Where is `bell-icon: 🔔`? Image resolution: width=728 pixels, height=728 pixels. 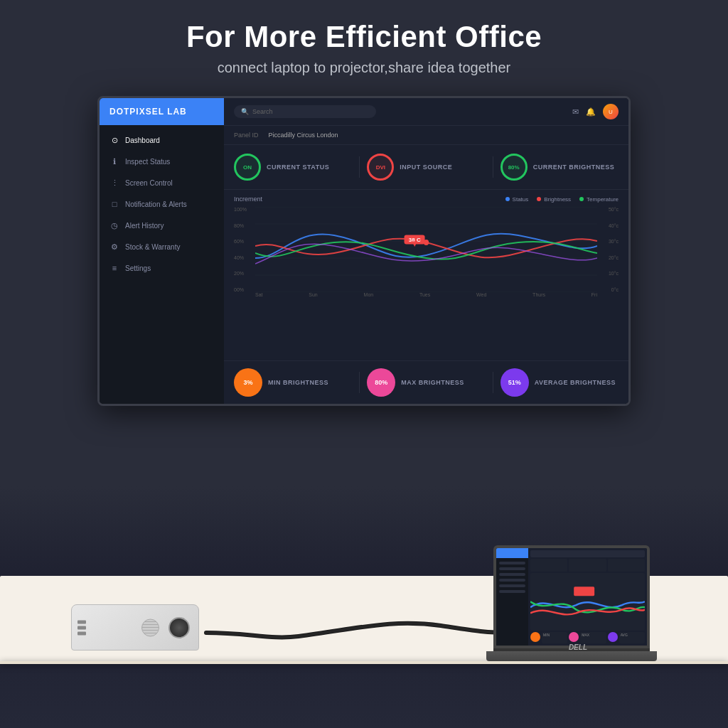 bell-icon: 🔔 is located at coordinates (591, 112).